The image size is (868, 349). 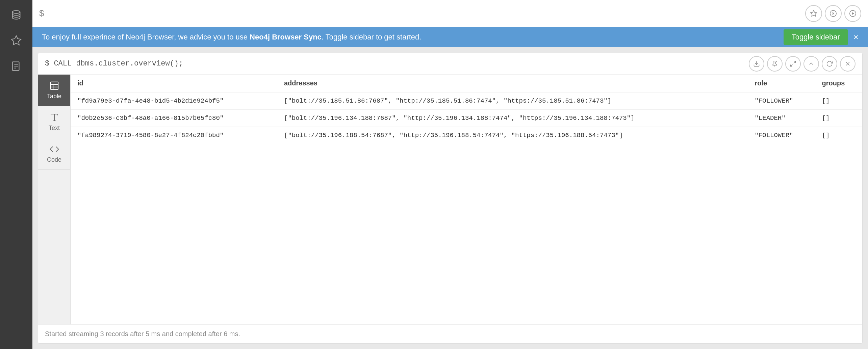 What do you see at coordinates (466, 101) in the screenshot?
I see `table-row: "fd9a79e3-d7fa-4e48-b1d5-4b2d1e924bf5"["…` at bounding box center [466, 101].